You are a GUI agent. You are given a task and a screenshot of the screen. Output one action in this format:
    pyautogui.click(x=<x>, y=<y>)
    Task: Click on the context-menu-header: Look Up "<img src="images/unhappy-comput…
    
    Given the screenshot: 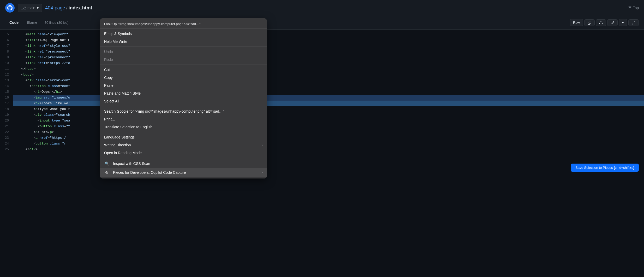 What is the action you would take?
    pyautogui.click(x=183, y=24)
    